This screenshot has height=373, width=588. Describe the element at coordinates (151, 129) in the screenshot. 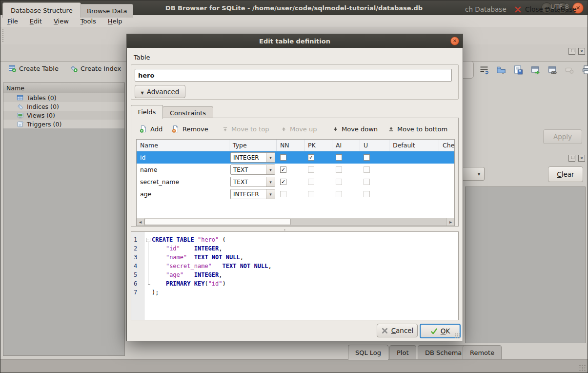

I see `add-button: Add` at that location.